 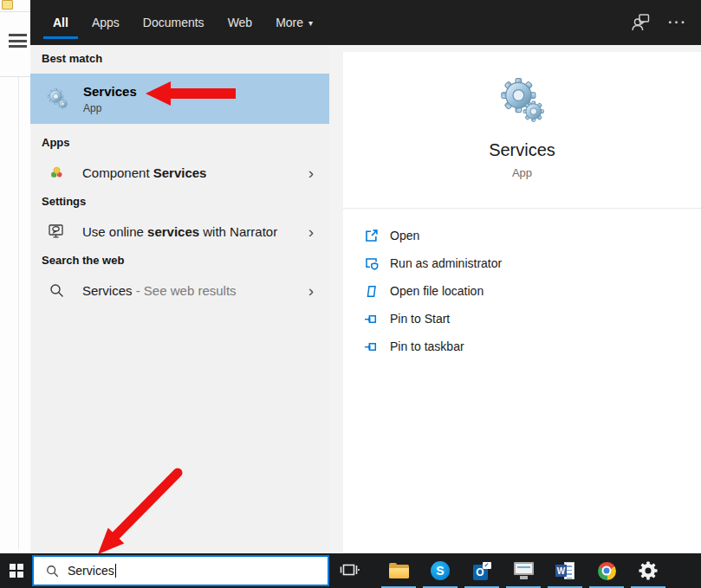 I want to click on filter-tabs: All Apps Documents Web More▾, so click(x=172, y=23).